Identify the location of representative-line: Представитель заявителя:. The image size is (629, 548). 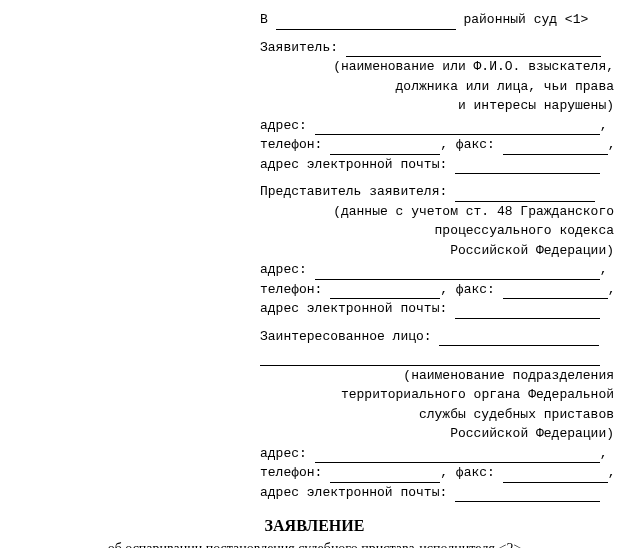
(437, 192).